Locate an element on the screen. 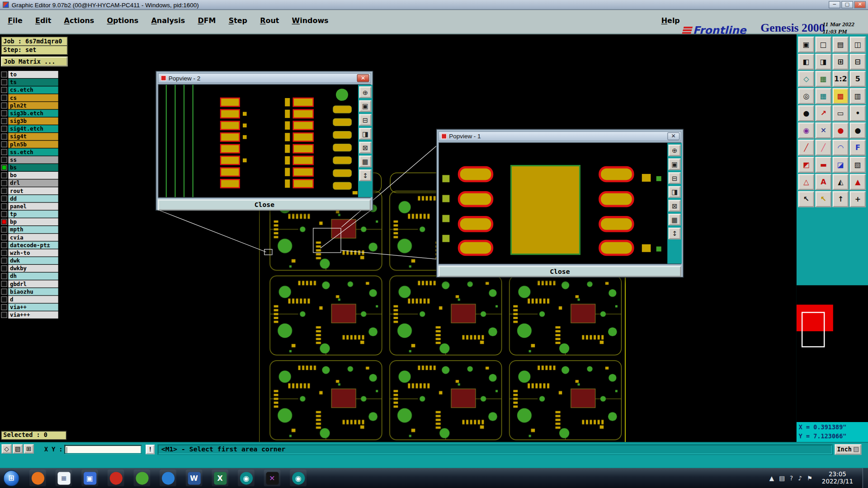  close-button: ✕ is located at coordinates (860, 5).